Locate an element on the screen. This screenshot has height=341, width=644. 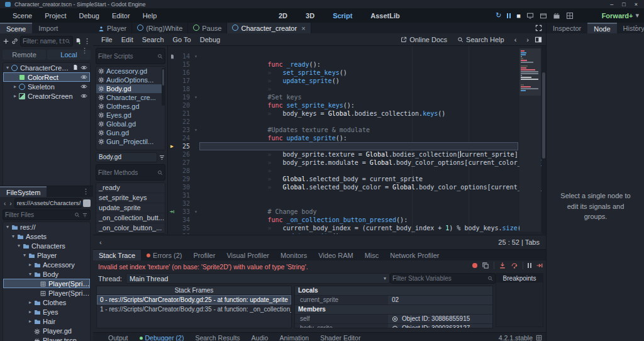
line-number: 16 is located at coordinates (184, 73).